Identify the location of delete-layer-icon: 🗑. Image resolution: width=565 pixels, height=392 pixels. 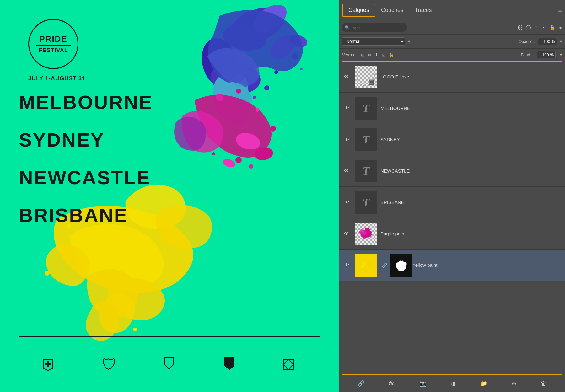
(544, 384).